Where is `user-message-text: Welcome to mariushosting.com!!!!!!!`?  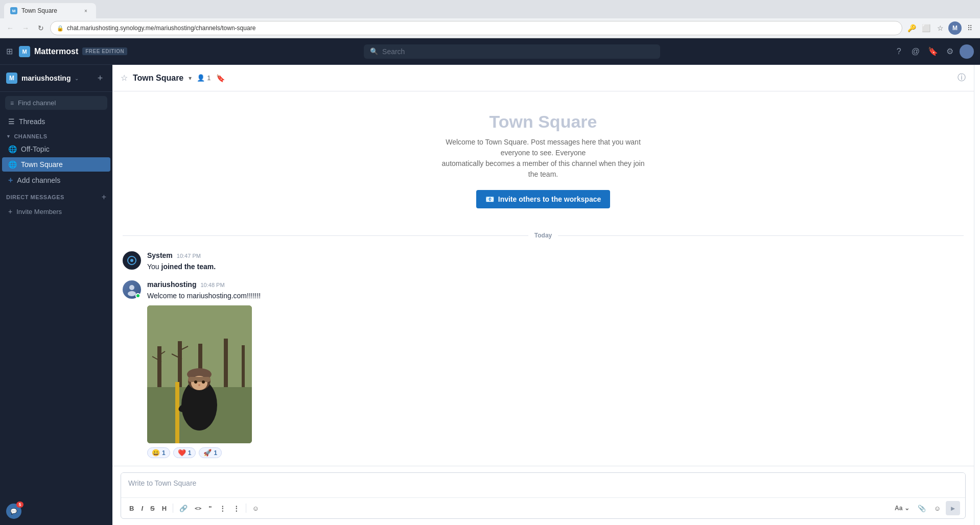 user-message-text: Welcome to mariushosting.com!!!!!!! is located at coordinates (555, 296).